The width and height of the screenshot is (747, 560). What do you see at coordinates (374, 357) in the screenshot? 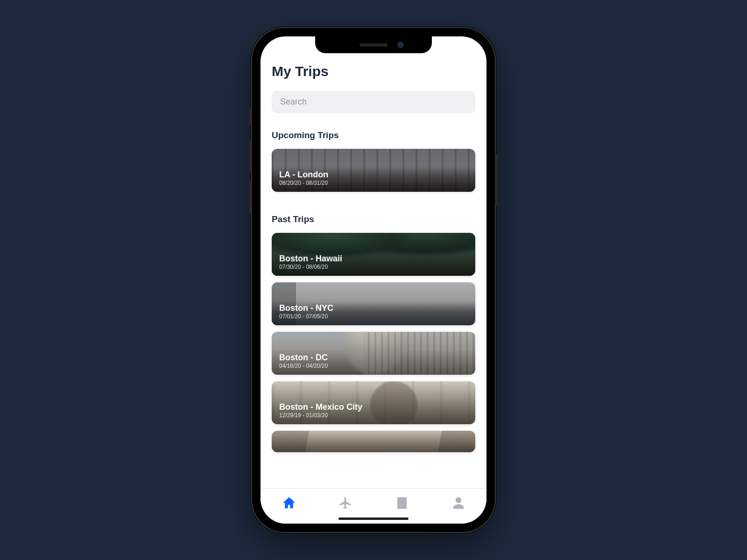
I see `trip-card-title: Boston - DC` at bounding box center [374, 357].